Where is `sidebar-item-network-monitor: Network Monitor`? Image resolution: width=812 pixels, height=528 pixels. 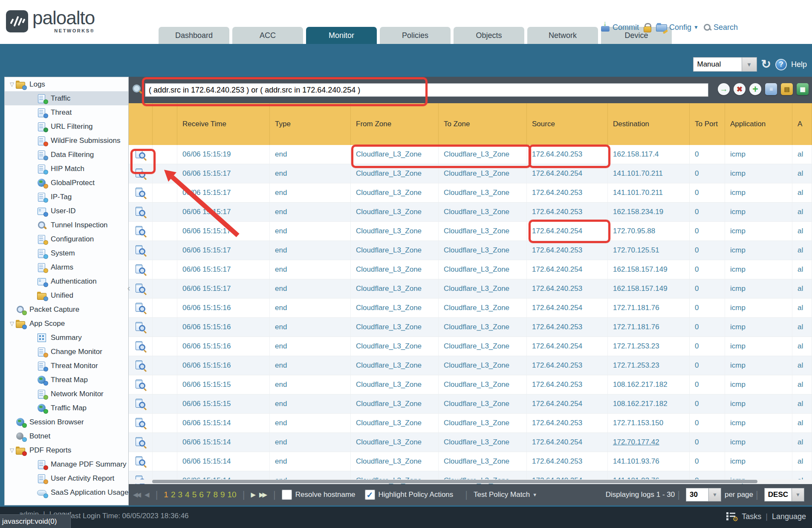 sidebar-item-network-monitor: Network Monitor is located at coordinates (66, 394).